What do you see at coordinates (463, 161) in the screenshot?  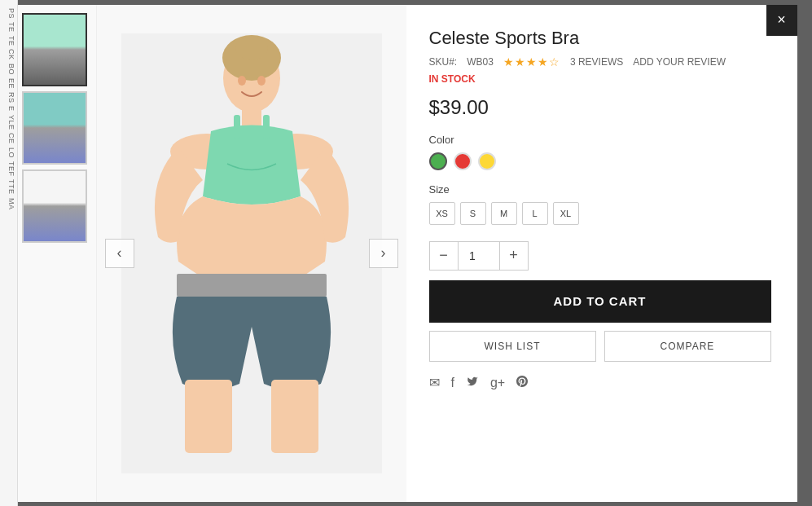 I see `color-option-red` at bounding box center [463, 161].